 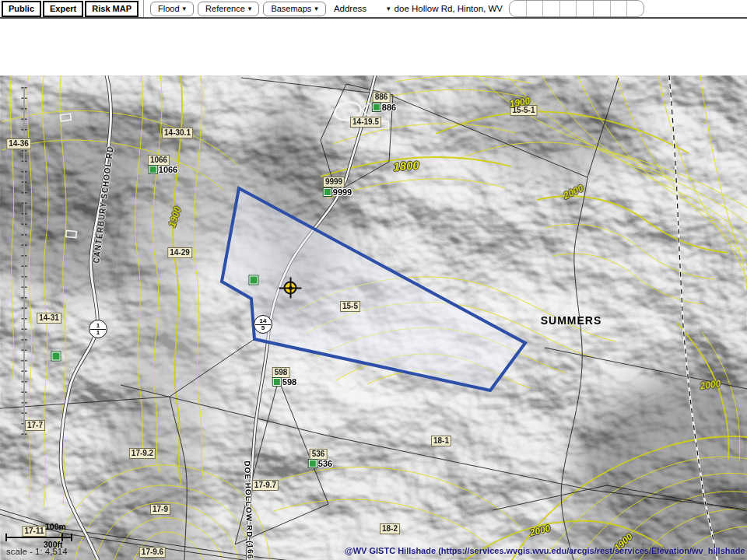 What do you see at coordinates (406, 165) in the screenshot?
I see `map-label-contour-1800: 1800` at bounding box center [406, 165].